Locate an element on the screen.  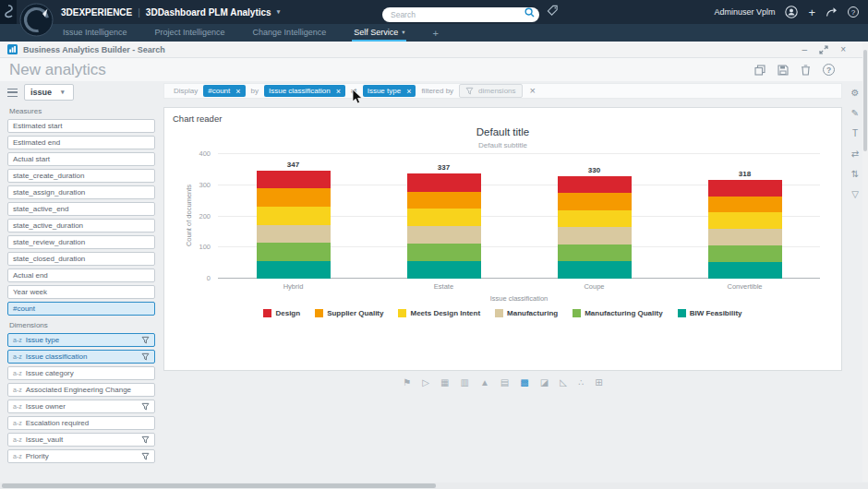
dimension-item-issue-classification: a-zIssue classification is located at coordinates (81, 356).